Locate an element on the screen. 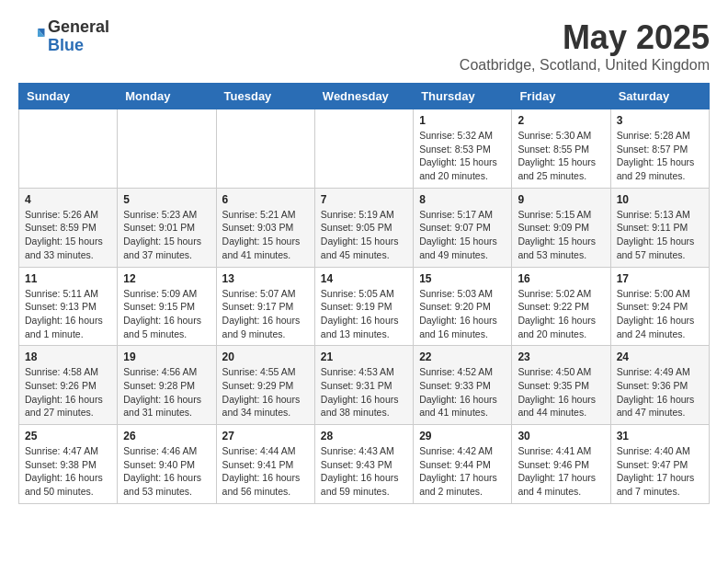 Image resolution: width=728 pixels, height=563 pixels. day-cell: 25Sunrise: 4:47 AMSunset: 9:38 PMDayligh… is located at coordinates (68, 465).